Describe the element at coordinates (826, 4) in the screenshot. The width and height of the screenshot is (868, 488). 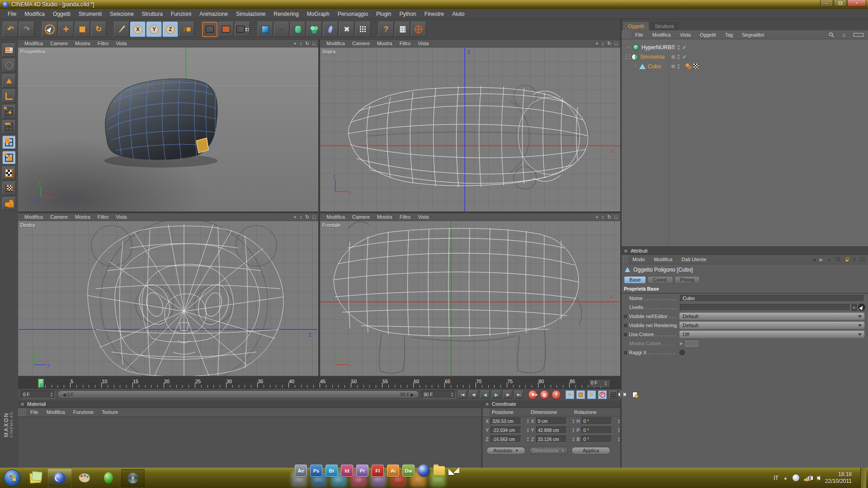
I see `minimize-button: –` at that location.